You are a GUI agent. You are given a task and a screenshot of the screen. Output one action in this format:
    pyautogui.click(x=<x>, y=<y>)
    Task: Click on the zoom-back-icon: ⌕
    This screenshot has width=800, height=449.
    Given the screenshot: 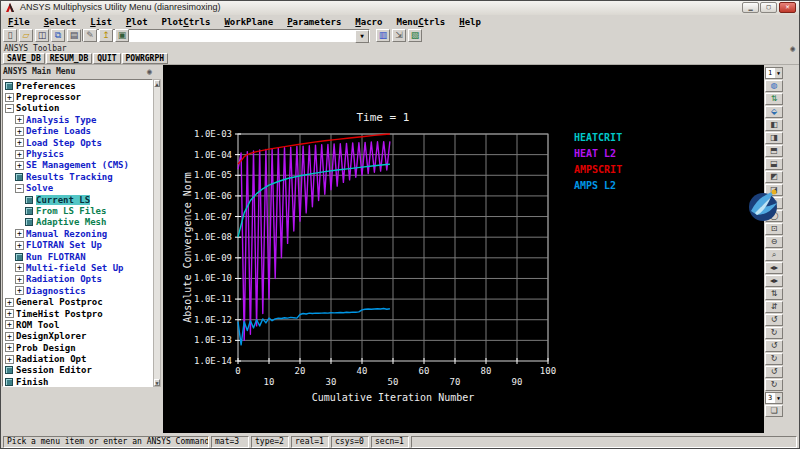 What is the action you would take?
    pyautogui.click(x=774, y=255)
    